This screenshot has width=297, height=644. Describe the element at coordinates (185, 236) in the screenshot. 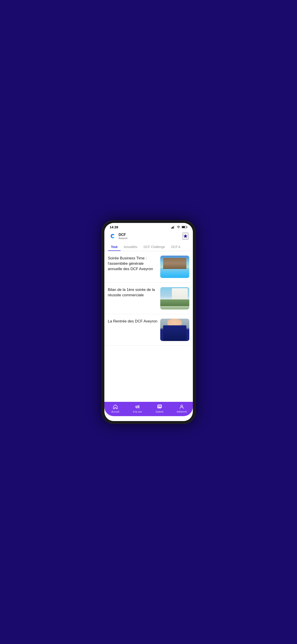

I see `favorite-button: ★` at that location.